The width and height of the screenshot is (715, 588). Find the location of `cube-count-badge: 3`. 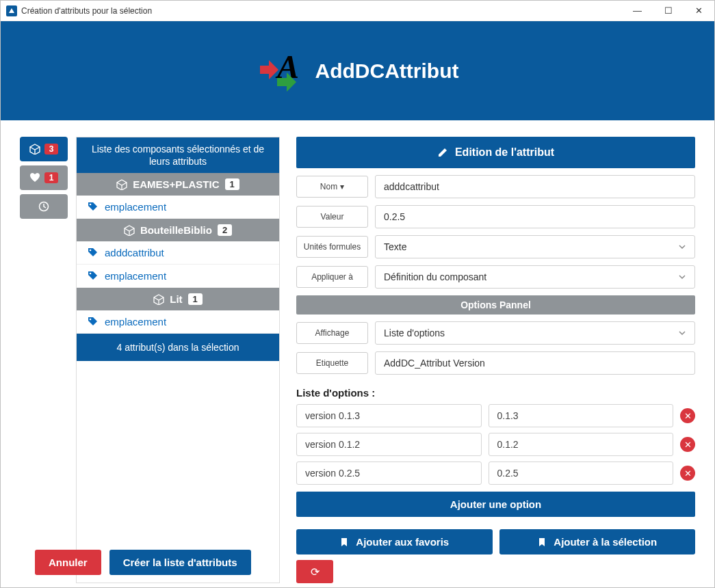

cube-count-badge: 3 is located at coordinates (52, 149).